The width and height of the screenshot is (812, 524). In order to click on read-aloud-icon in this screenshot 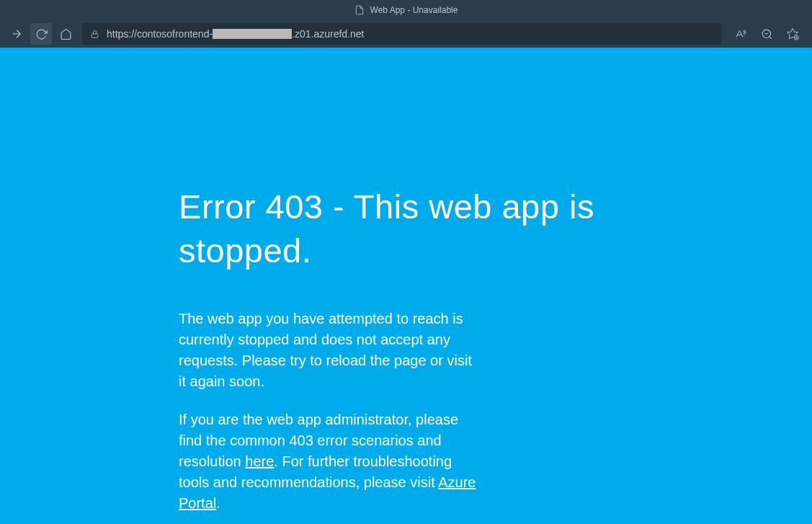, I will do `click(741, 34)`.